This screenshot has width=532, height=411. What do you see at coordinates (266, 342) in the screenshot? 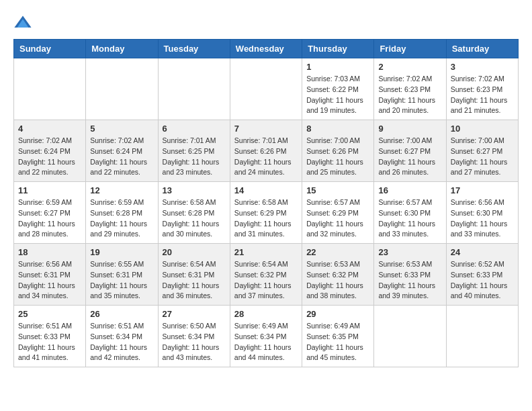
I see `day-info: Sunrise: 6:49 AMSunset: 6:34 PMDaylight:…` at bounding box center [266, 342].